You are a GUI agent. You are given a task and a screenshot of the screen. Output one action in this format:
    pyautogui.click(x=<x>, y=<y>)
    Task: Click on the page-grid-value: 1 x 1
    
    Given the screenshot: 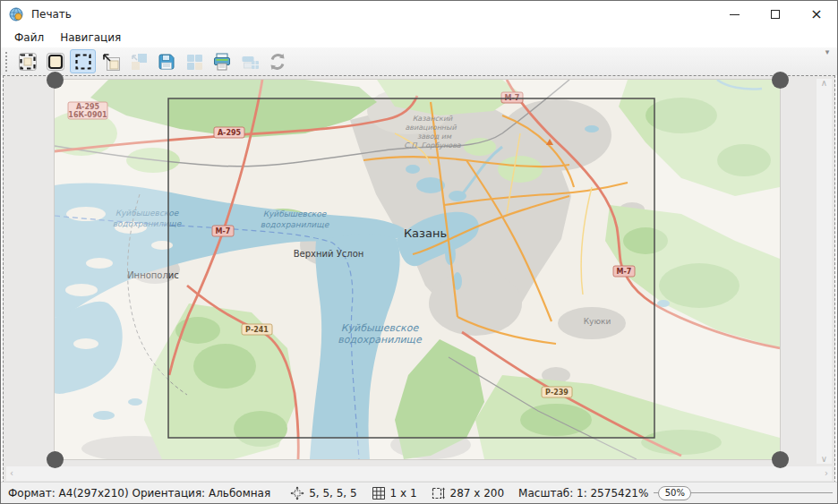 What is the action you would take?
    pyautogui.click(x=404, y=493)
    